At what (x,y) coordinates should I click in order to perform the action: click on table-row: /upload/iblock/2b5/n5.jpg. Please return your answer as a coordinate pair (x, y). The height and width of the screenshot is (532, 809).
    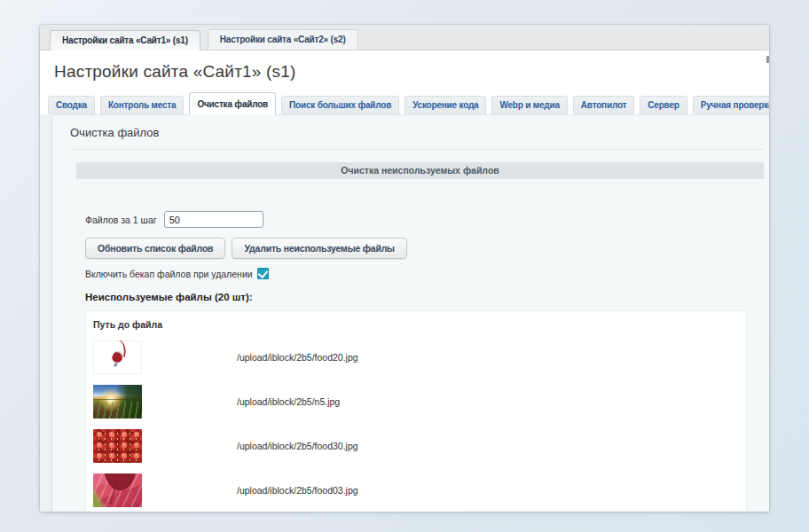
    Looking at the image, I should click on (416, 402).